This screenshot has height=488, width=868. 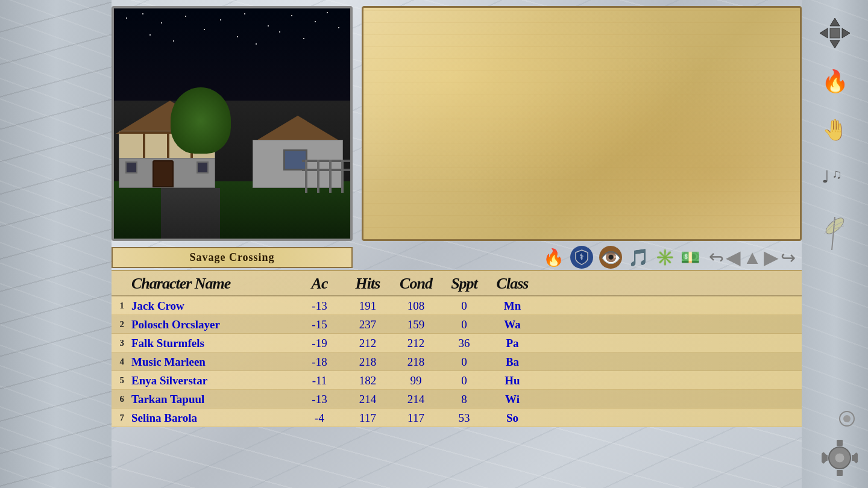 What do you see at coordinates (211, 399) in the screenshot?
I see `char-name: Tarkan Tapuul` at bounding box center [211, 399].